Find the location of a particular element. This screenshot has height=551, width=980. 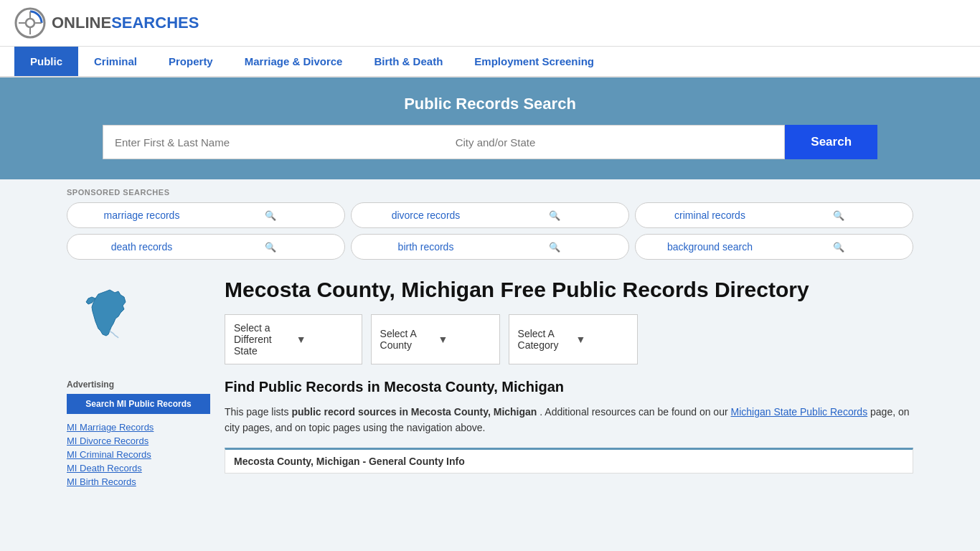

pill-criminal-label: criminal records is located at coordinates (710, 215).